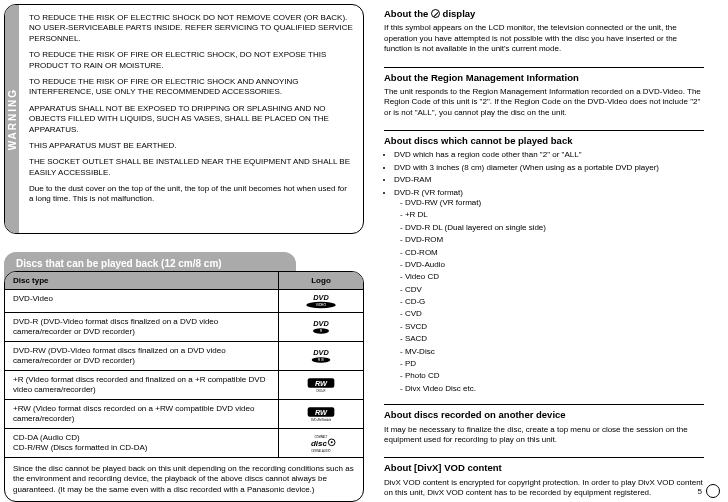 This screenshot has width=728, height=502. I want to click on section-other-device: About discs recorded on another device I…, so click(544, 430).